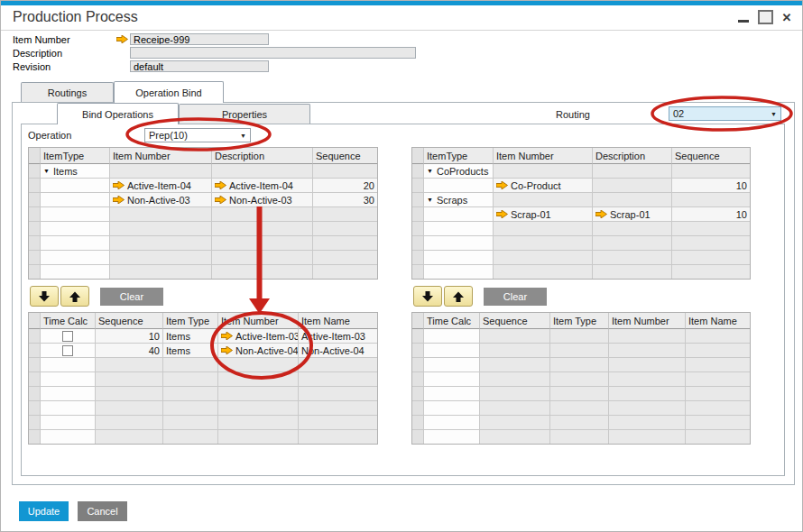 The height and width of the screenshot is (532, 803). Describe the element at coordinates (130, 351) in the screenshot. I see `cell-sequence: 40` at that location.